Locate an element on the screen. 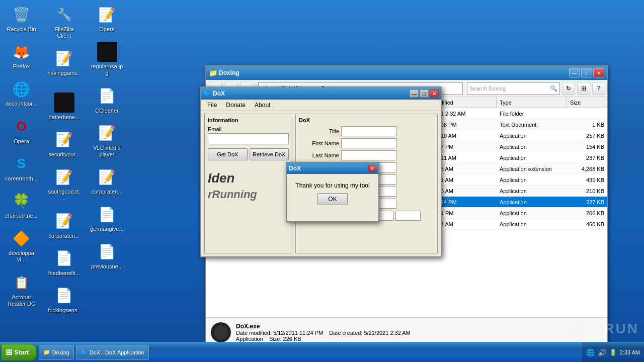 The height and width of the screenshot is (362, 644). col-header-type: Type is located at coordinates (532, 103).